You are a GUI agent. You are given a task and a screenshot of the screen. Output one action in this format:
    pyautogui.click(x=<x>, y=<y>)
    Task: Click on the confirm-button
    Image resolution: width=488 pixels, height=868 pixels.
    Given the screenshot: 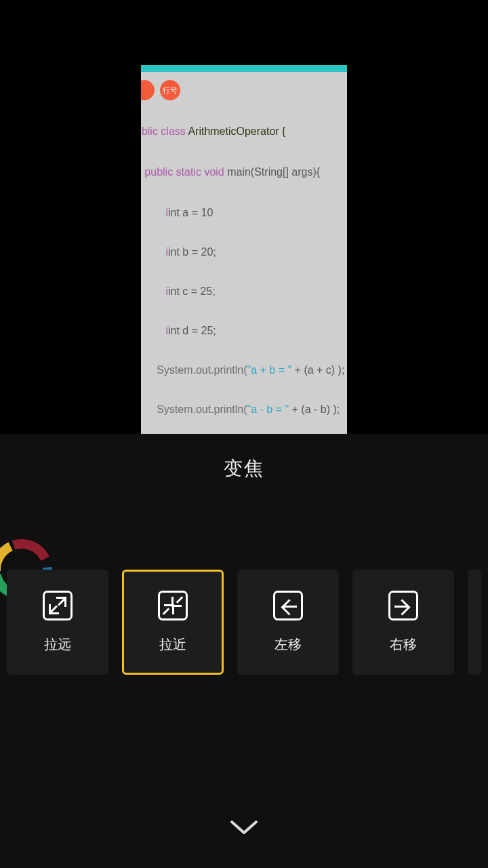 What is the action you would take?
    pyautogui.click(x=244, y=826)
    